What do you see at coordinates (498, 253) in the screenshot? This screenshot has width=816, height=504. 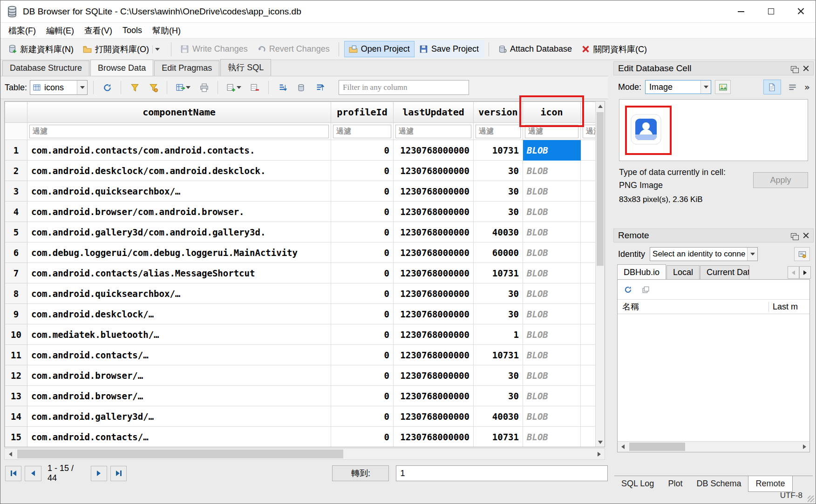 I see `cell-version: 60000` at bounding box center [498, 253].